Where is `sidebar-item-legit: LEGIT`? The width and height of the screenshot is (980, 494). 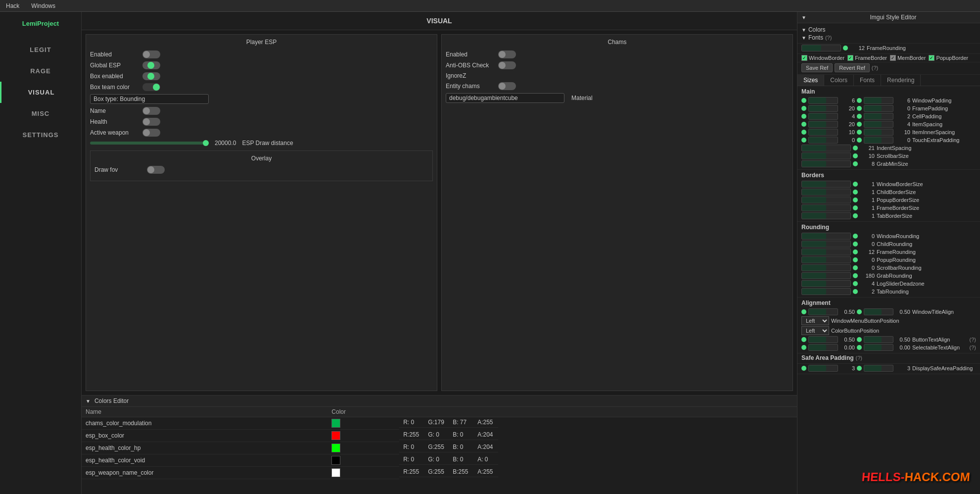
sidebar-item-legit: LEGIT is located at coordinates (41, 49).